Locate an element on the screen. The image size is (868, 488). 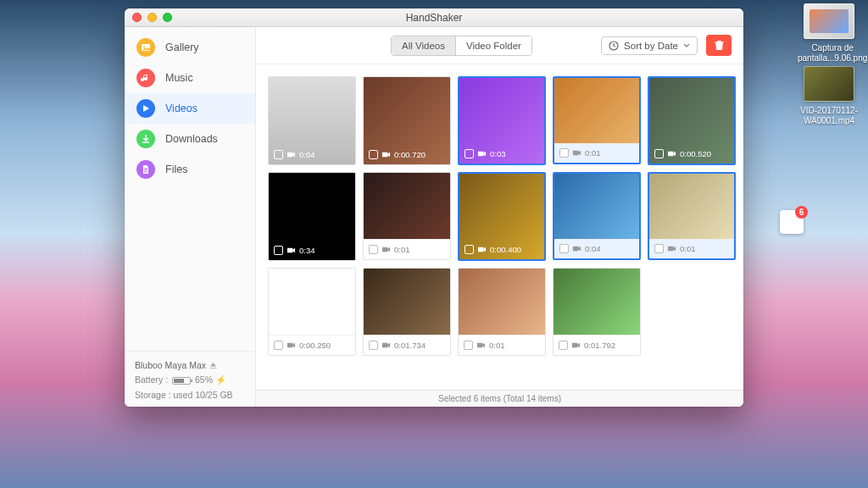
sort-button: Sort by Date is located at coordinates (649, 46).